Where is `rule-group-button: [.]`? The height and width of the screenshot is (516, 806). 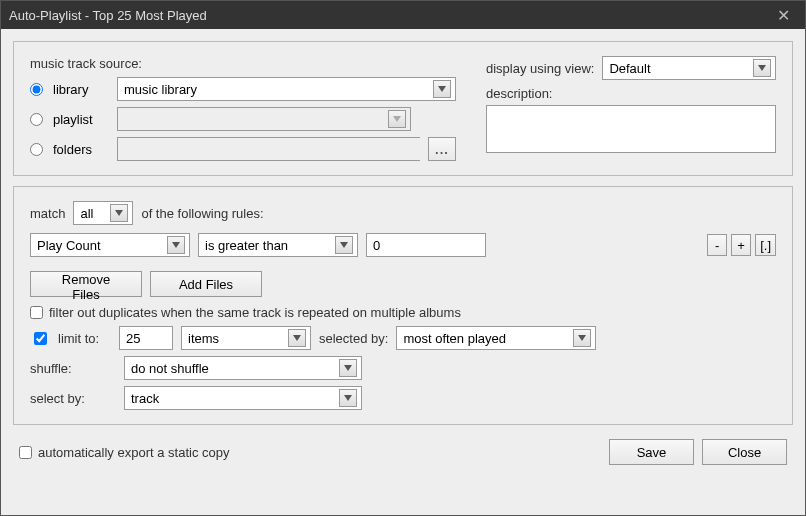 rule-group-button: [.] is located at coordinates (766, 245).